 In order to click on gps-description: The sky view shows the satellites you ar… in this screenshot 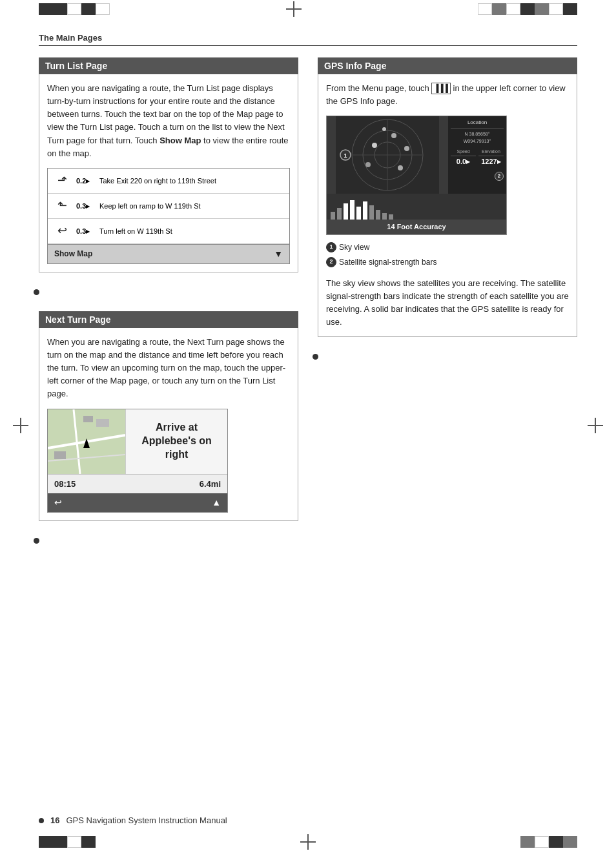, I will do `click(447, 303)`.